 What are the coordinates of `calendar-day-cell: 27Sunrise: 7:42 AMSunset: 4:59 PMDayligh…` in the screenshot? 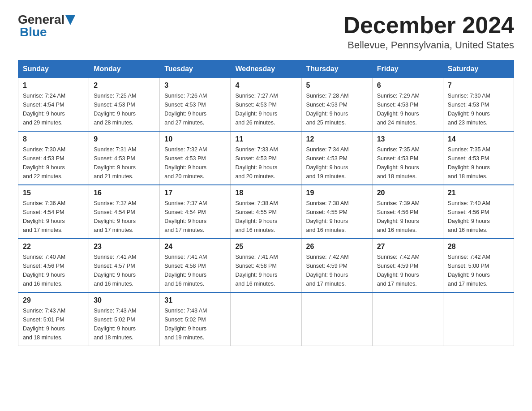 It's located at (408, 265).